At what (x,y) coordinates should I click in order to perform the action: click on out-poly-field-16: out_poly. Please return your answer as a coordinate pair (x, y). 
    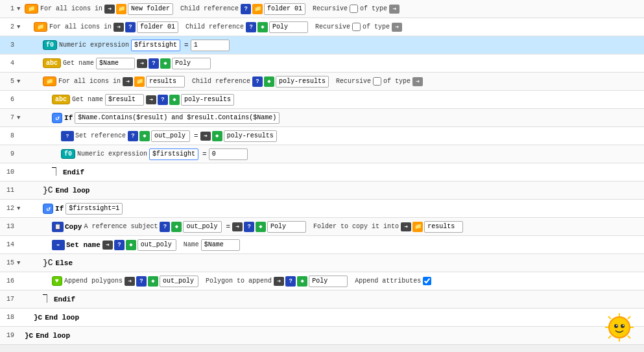
    Looking at the image, I should click on (179, 281).